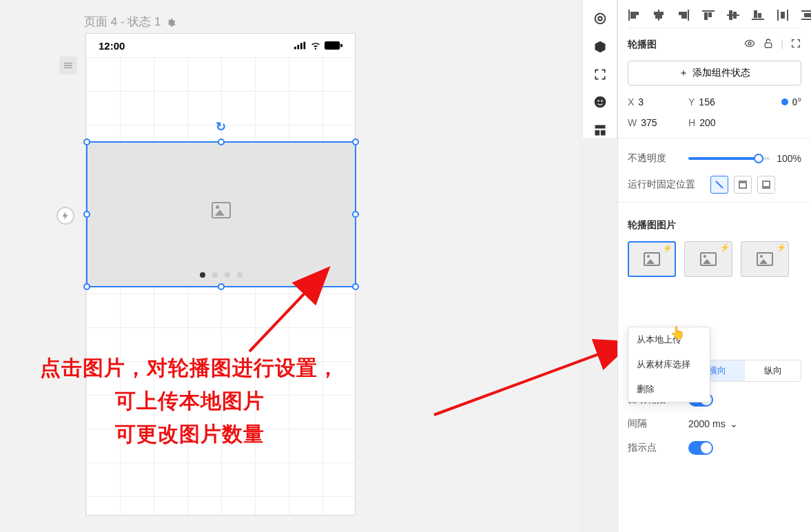  What do you see at coordinates (600, 74) in the screenshot?
I see `fullscreen-icon` at bounding box center [600, 74].